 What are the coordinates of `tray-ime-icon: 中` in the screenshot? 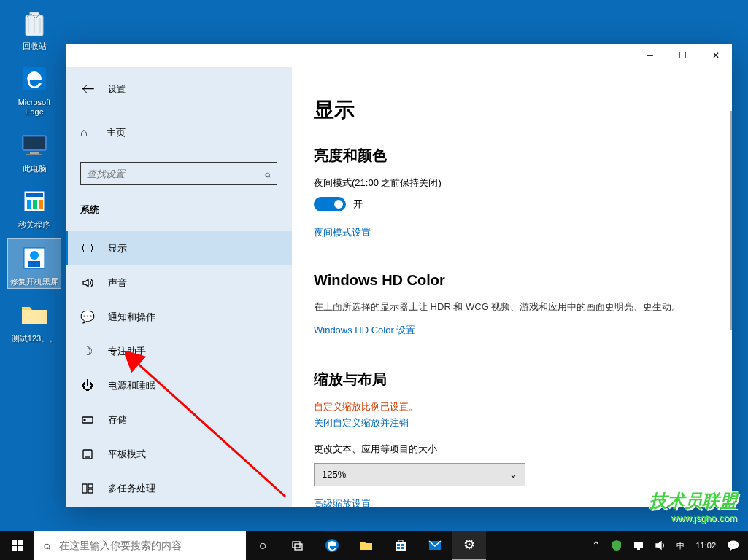 It's located at (680, 545).